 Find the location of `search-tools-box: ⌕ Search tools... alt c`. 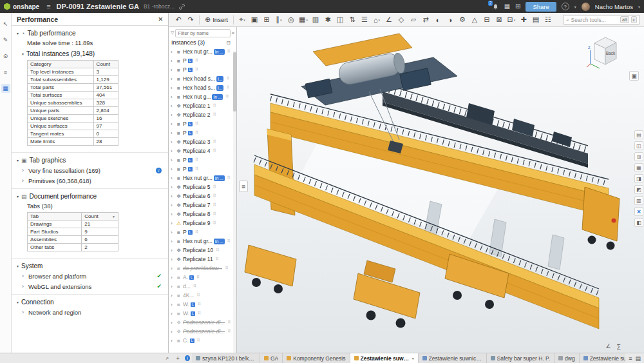

search-tools-box: ⌕ Search tools... alt c is located at coordinates (601, 19).